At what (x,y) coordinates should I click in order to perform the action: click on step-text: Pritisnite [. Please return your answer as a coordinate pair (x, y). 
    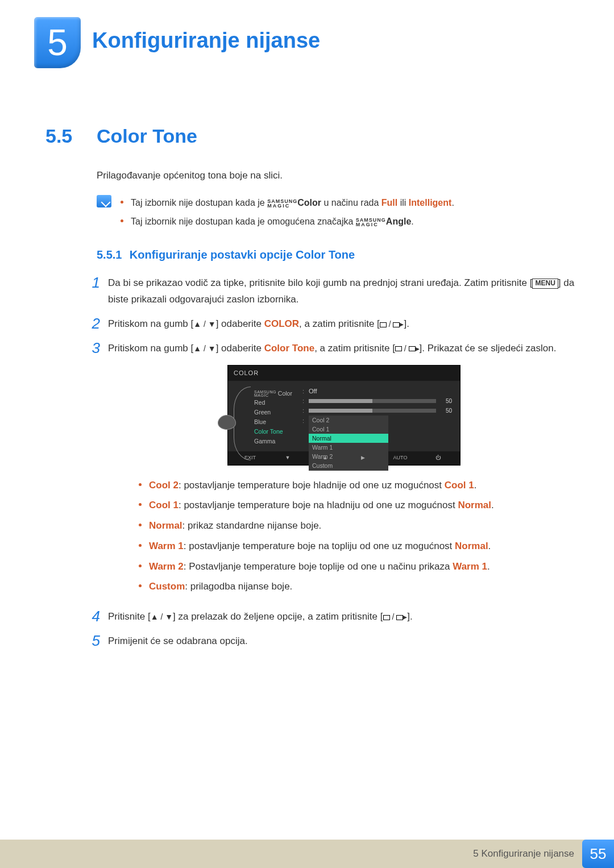
    Looking at the image, I should click on (130, 616).